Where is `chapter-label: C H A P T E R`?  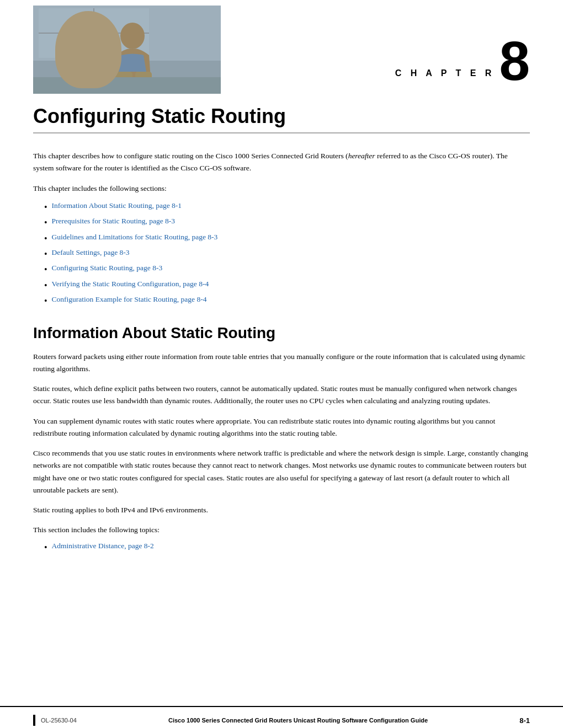 chapter-label: C H A P T E R is located at coordinates (445, 78).